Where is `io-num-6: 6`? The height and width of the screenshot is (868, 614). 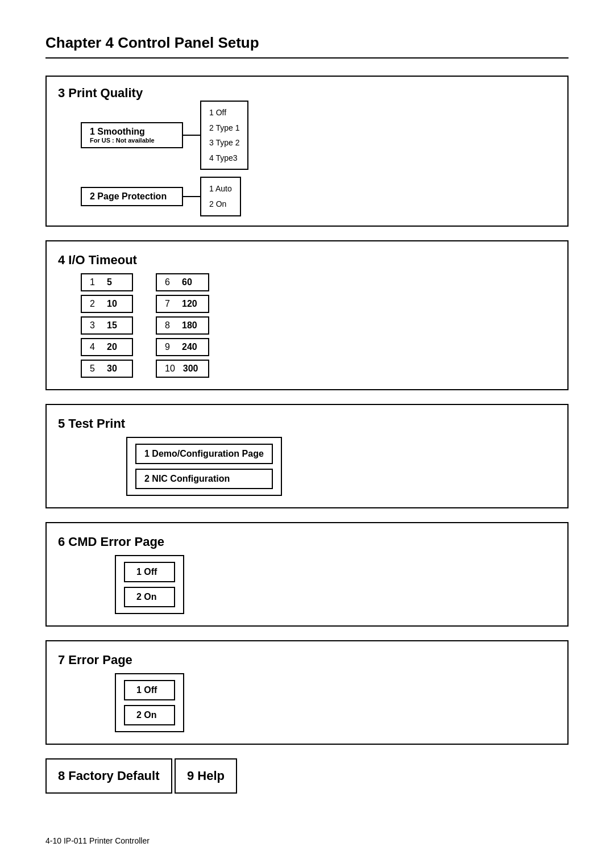 io-num-6: 6 is located at coordinates (169, 282).